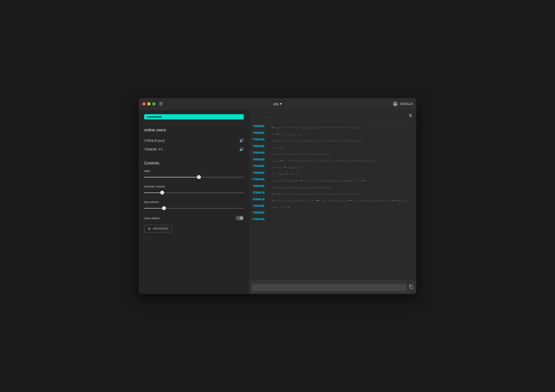  What do you see at coordinates (153, 149) in the screenshot?
I see `user-name-twae: TWAE80` at bounding box center [153, 149].